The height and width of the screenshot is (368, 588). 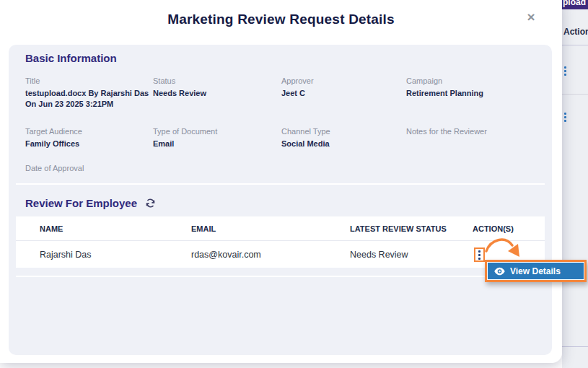 What do you see at coordinates (71, 58) in the screenshot?
I see `basic-information-heading: Basic Information` at bounding box center [71, 58].